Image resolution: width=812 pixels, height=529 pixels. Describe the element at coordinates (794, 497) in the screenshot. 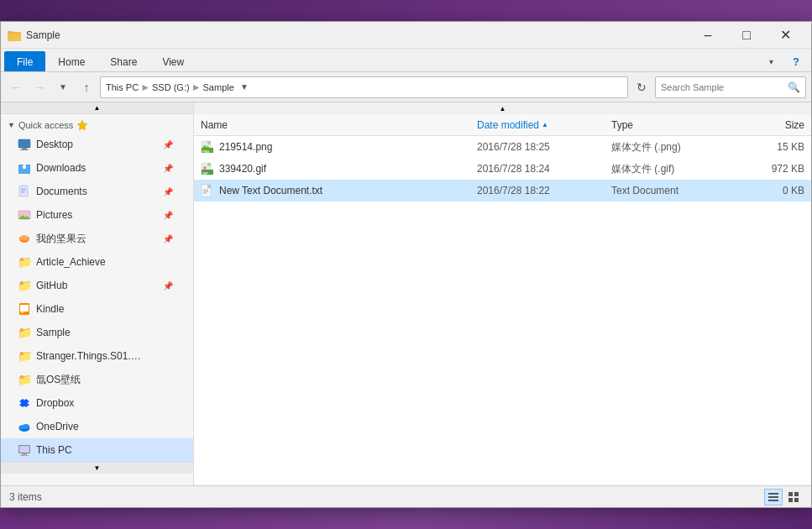

I see `large-icons-view-icon` at that location.